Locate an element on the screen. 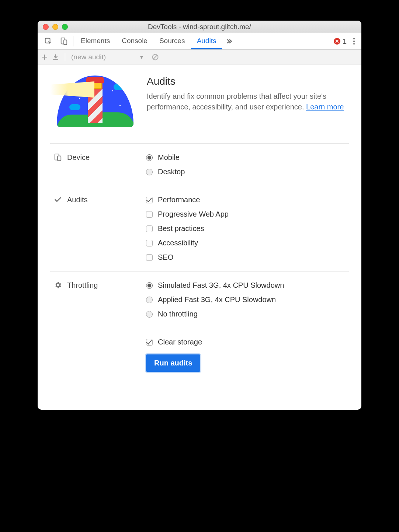 This screenshot has height=532, width=399. run-audits-button: Run audits is located at coordinates (173, 363).